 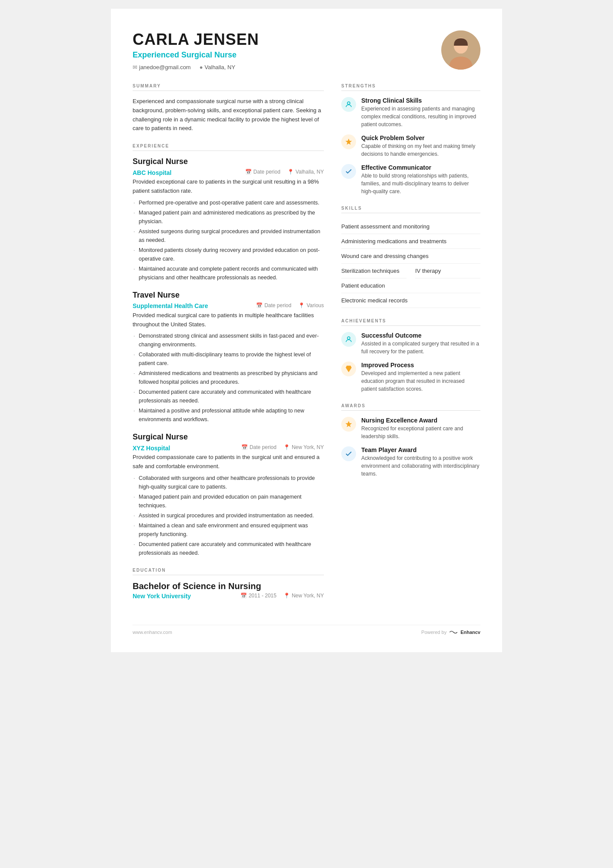 What do you see at coordinates (411, 139) in the screenshot?
I see `strengths-section: STRENGTHS Strong Clinical Skills Experie…` at bounding box center [411, 139].